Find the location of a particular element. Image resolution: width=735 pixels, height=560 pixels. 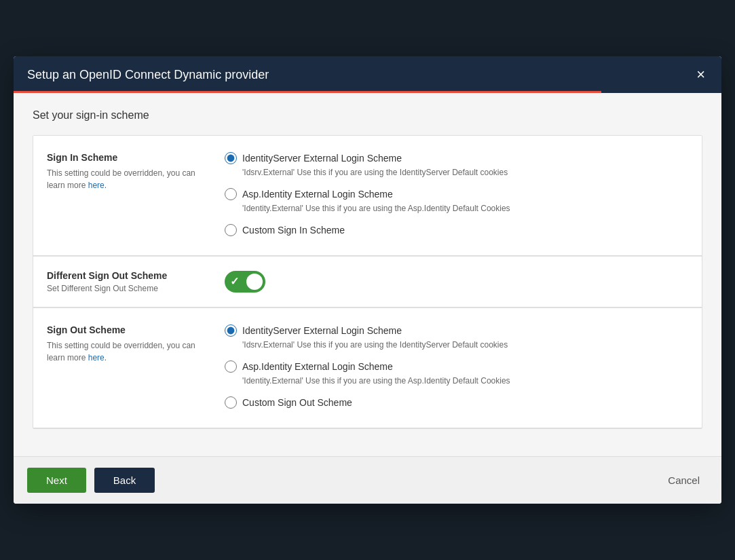

sign-out-label-col: Sign Out Scheme This setting could be ov… is located at coordinates (125, 368).